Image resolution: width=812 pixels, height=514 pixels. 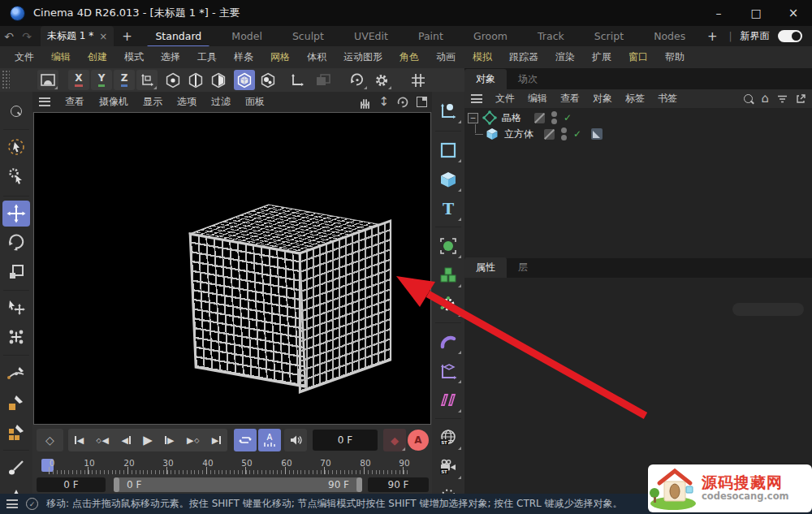 What do you see at coordinates (422, 102) in the screenshot?
I see `maximize-view-icon` at bounding box center [422, 102].